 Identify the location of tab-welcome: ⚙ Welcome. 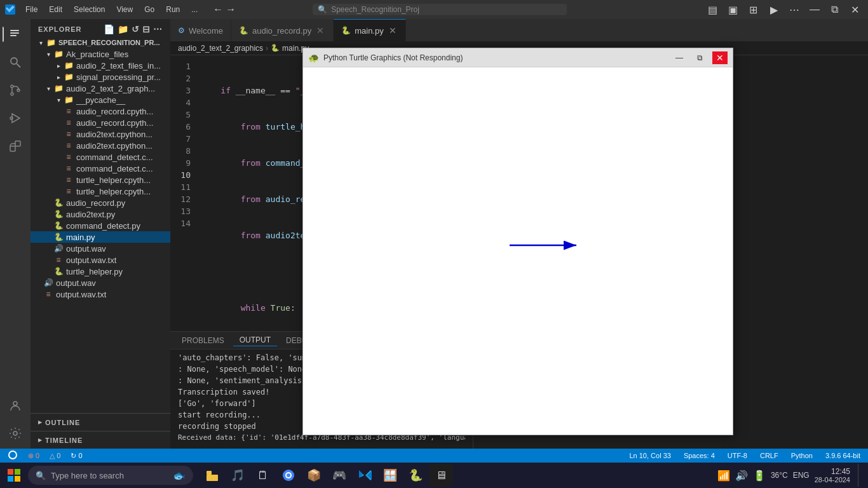
(201, 30).